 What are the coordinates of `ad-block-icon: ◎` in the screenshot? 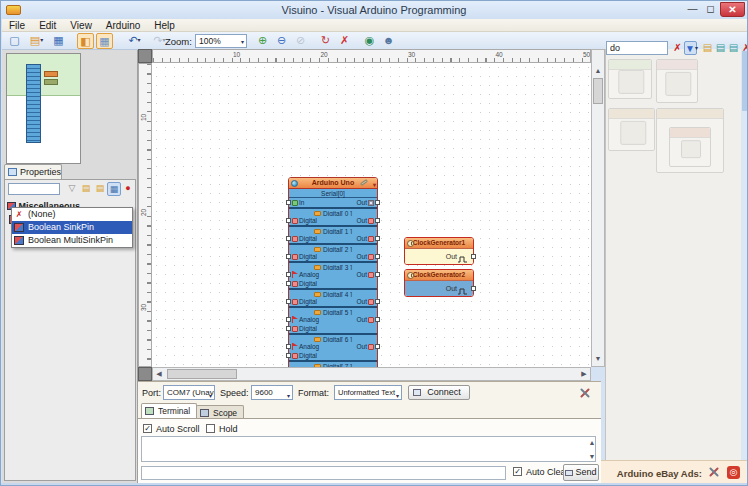 It's located at (734, 472).